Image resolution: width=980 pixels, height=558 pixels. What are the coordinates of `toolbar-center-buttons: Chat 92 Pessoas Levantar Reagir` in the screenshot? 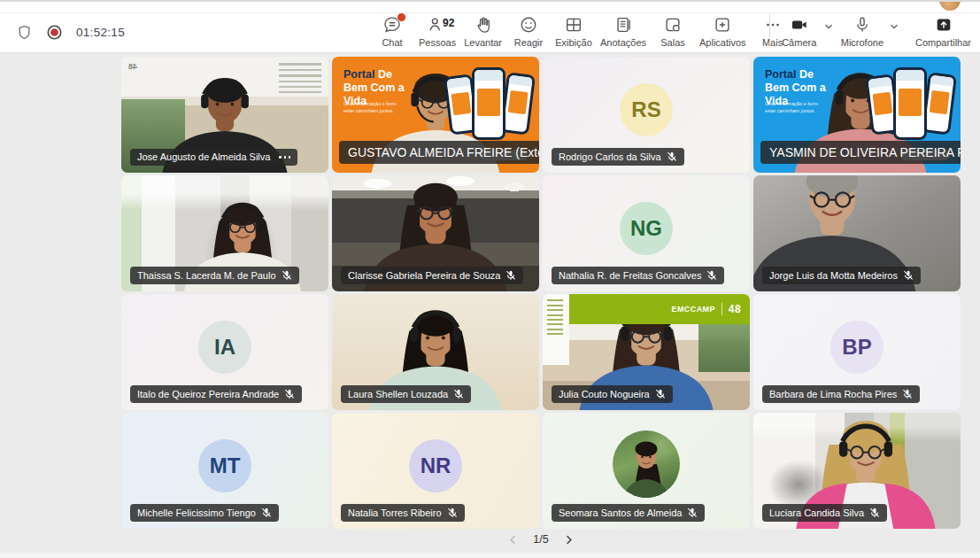 It's located at (583, 32).